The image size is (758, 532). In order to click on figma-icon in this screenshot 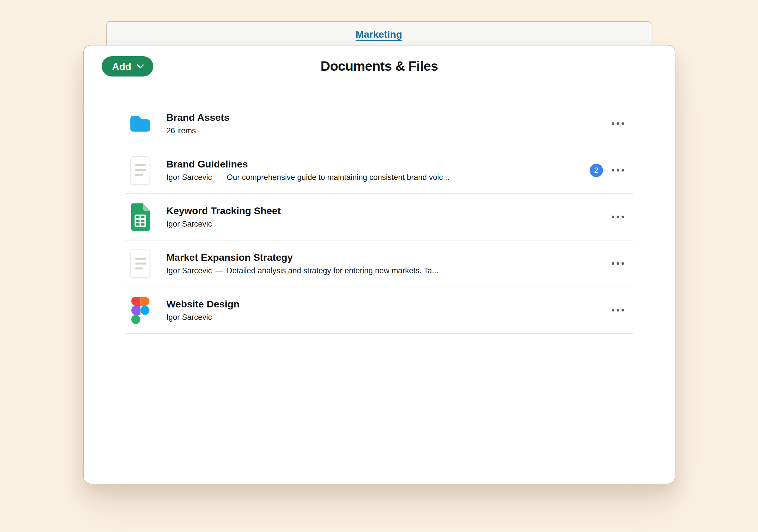, I will do `click(141, 310)`.